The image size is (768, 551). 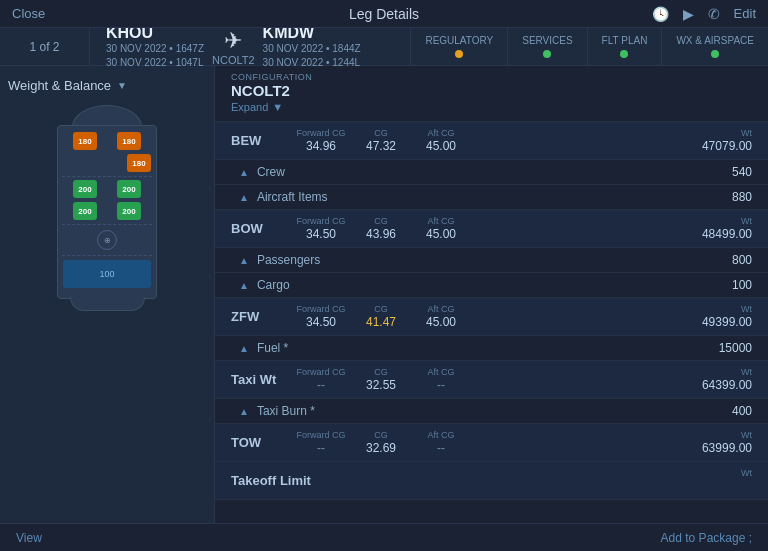 I want to click on tow-label: TOW, so click(x=261, y=442).